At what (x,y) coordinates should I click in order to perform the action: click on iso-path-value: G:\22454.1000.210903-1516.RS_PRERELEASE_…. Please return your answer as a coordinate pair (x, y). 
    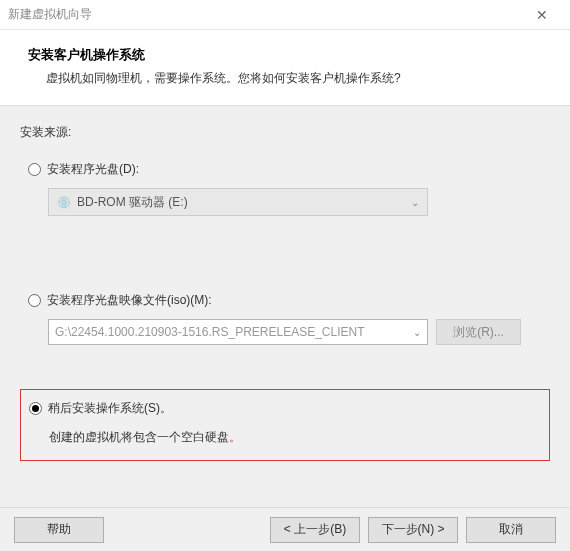
    Looking at the image, I should click on (210, 332).